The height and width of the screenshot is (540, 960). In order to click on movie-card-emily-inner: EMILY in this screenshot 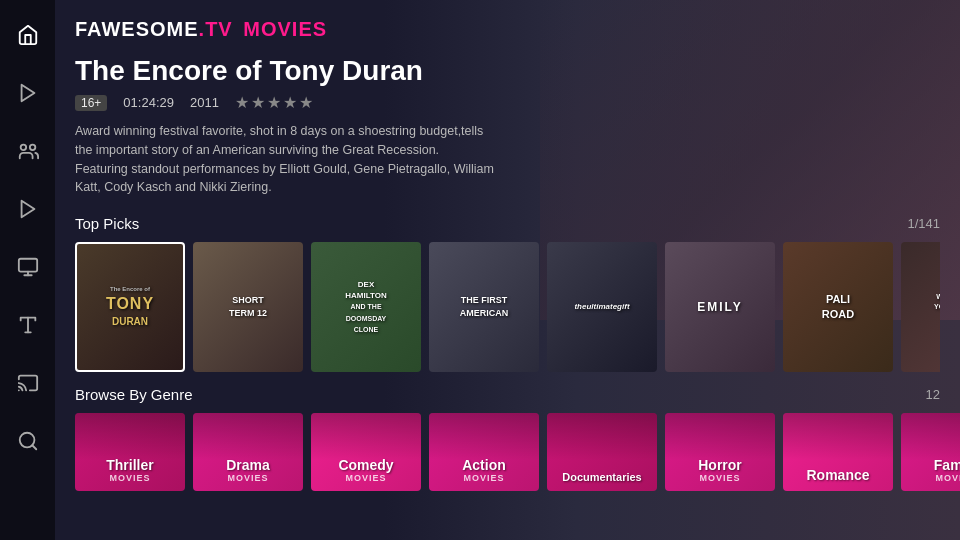, I will do `click(720, 307)`.